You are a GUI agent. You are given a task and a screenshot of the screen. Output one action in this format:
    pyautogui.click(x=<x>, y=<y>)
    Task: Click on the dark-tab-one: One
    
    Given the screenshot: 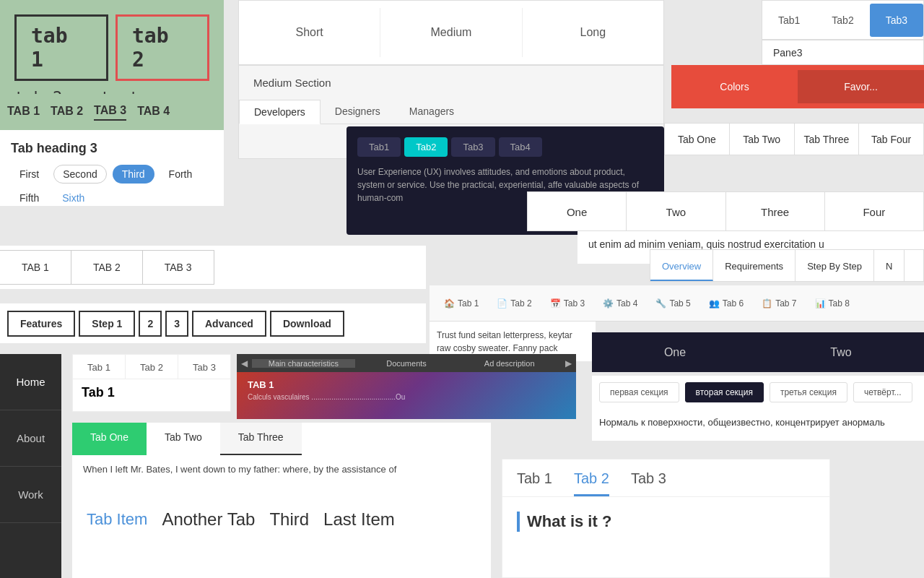 What is the action you would take?
    pyautogui.click(x=675, y=353)
    